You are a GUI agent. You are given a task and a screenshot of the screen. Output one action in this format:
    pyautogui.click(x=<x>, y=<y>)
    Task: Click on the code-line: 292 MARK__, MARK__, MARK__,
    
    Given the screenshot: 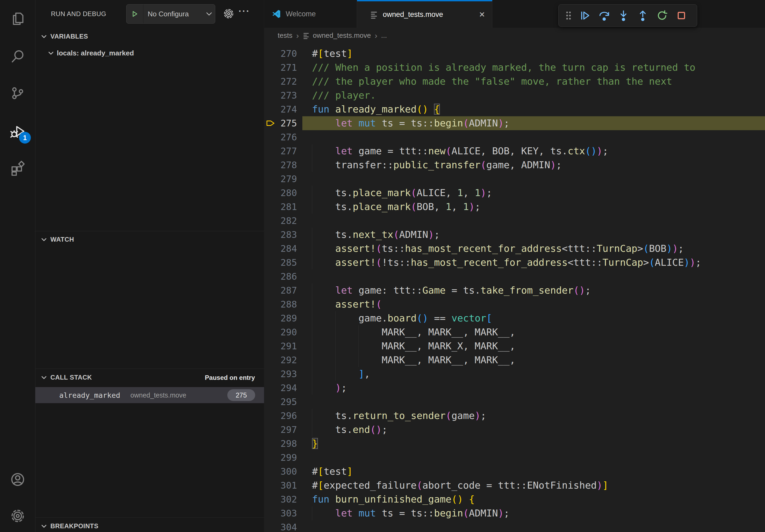 What is the action you would take?
    pyautogui.click(x=514, y=360)
    